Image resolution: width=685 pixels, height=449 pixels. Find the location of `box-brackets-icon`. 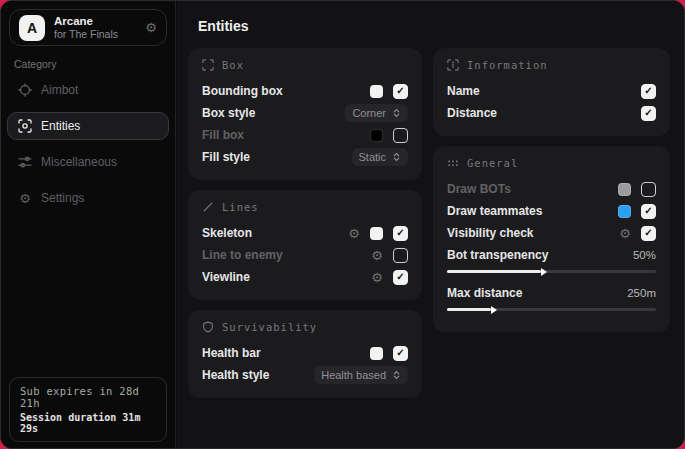

box-brackets-icon is located at coordinates (208, 65).